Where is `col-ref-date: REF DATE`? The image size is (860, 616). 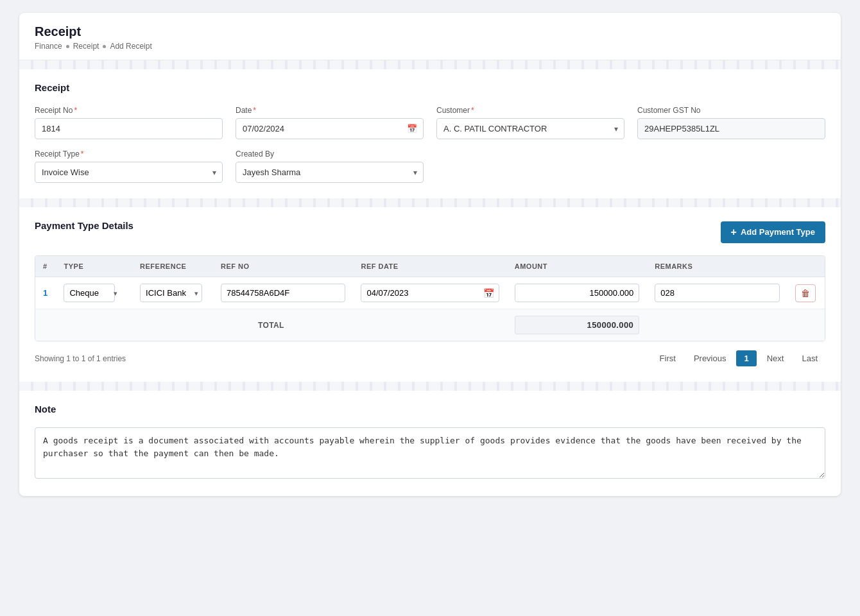 col-ref-date: REF DATE is located at coordinates (430, 267).